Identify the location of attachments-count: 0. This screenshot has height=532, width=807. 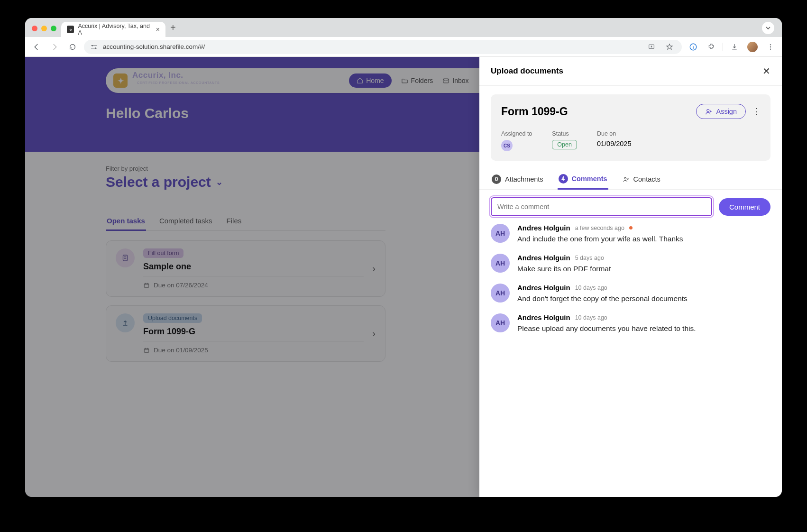
(496, 179).